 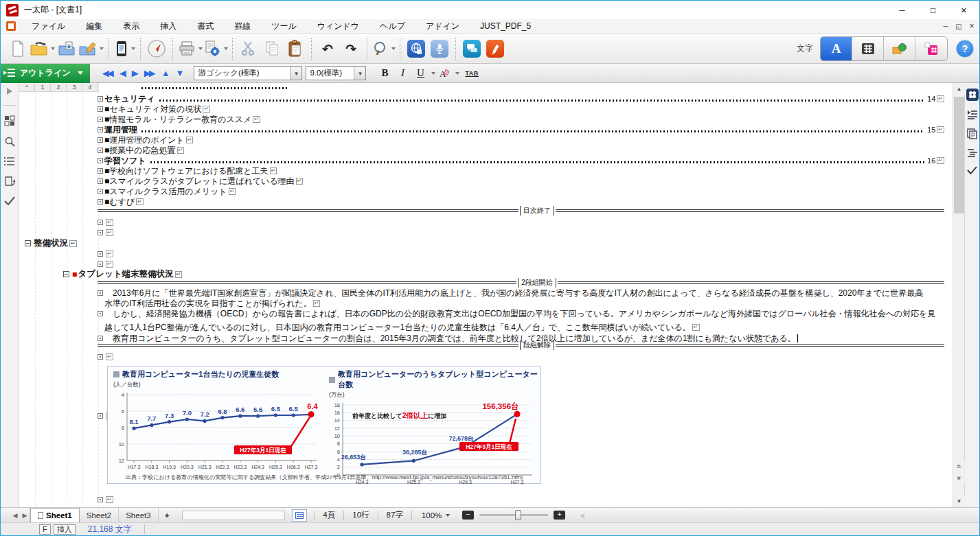 What do you see at coordinates (15, 515) in the screenshot?
I see `sheet-prev-button: ◀` at bounding box center [15, 515].